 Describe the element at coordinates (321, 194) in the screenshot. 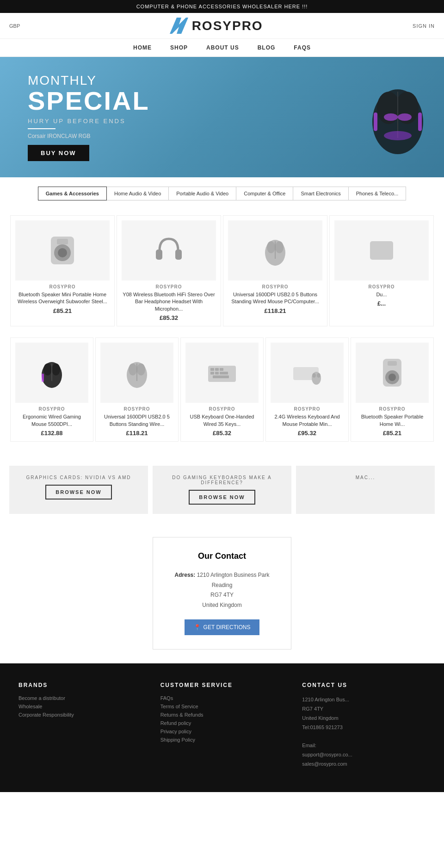

I see `cat-tab-smart: Smart Electronics` at that location.